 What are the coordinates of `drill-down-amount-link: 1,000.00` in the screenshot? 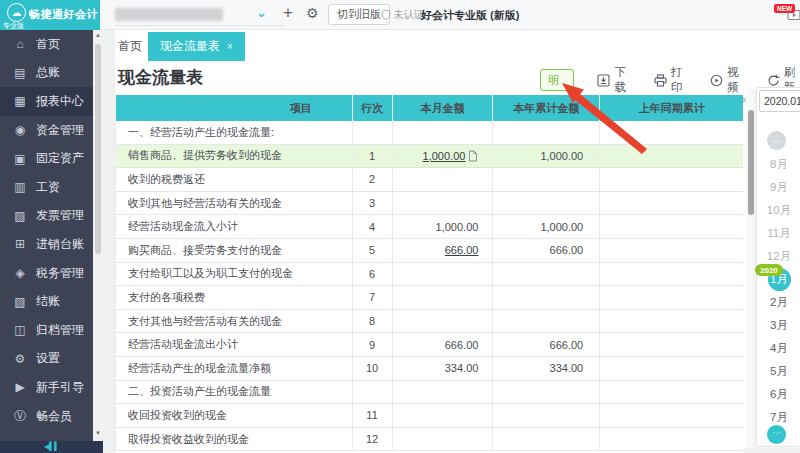 It's located at (444, 156).